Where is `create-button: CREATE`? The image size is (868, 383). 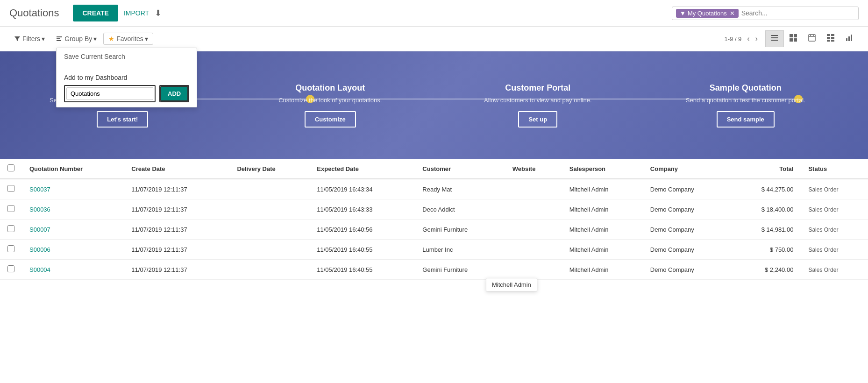 create-button: CREATE is located at coordinates (95, 13).